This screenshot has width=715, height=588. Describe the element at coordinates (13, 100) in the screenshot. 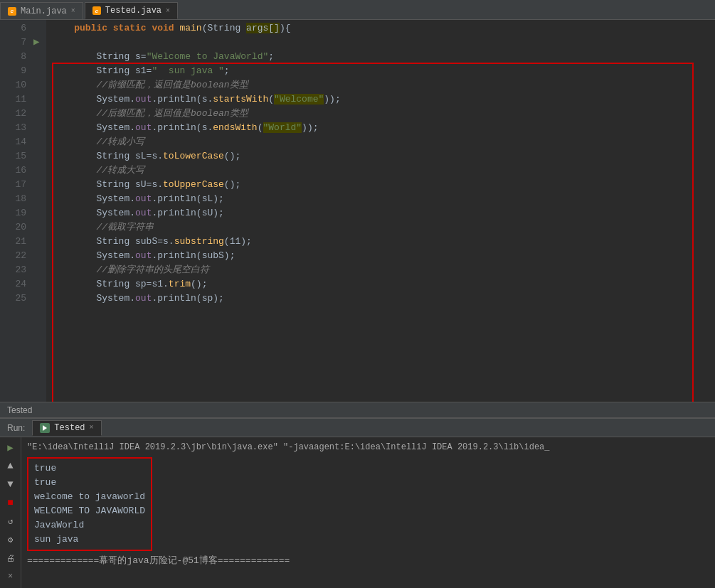

I see `ln-11: 11` at that location.